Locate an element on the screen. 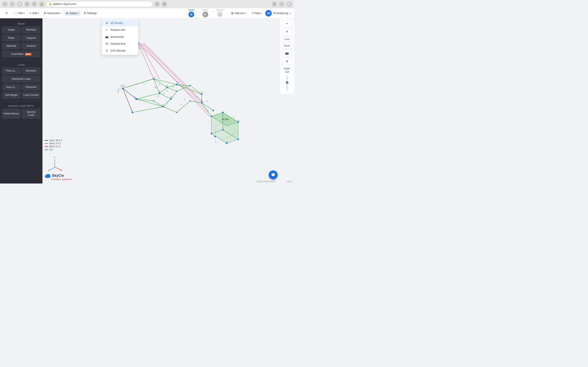 The image size is (588, 367). mode-solve: Solve is located at coordinates (206, 13).